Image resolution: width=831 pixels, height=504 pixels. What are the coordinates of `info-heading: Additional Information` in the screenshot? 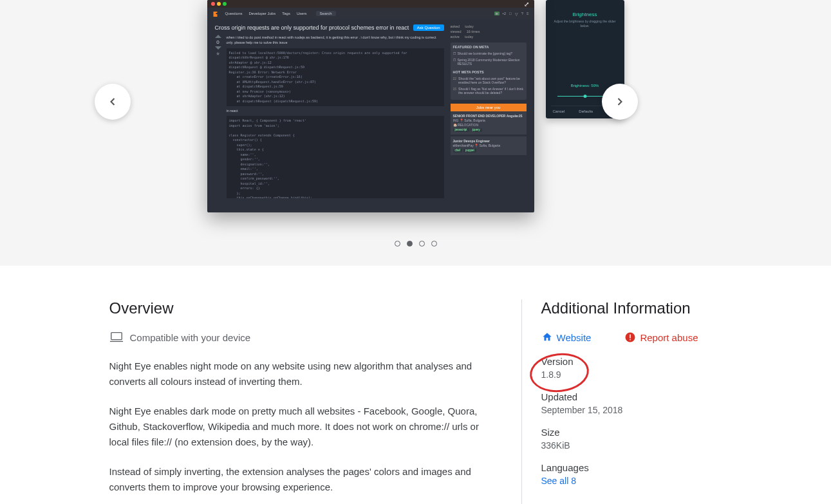 It's located at (632, 308).